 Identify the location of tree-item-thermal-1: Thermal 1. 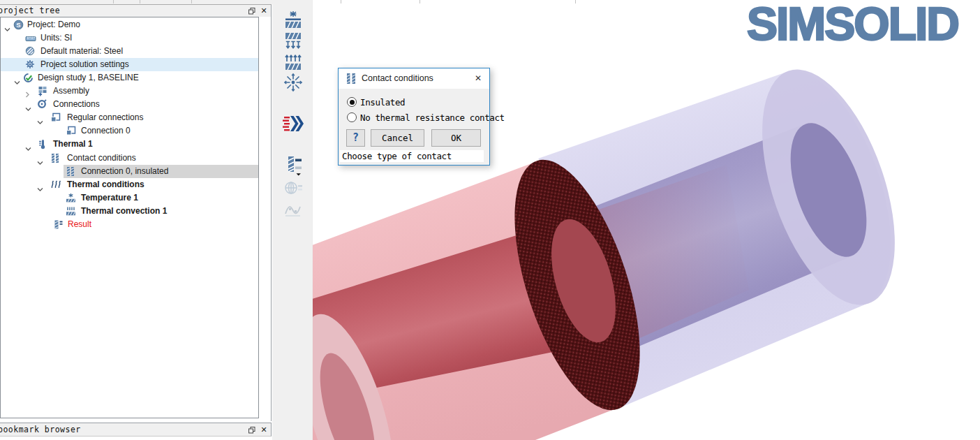
(130, 144).